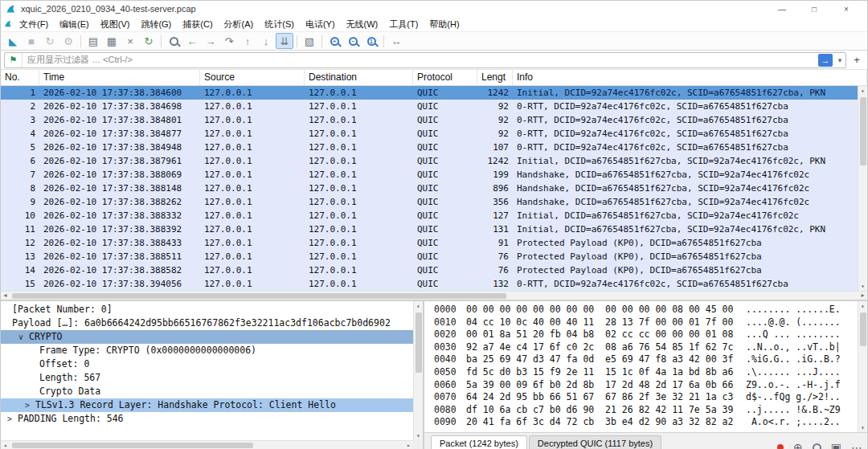  I want to click on packet-row: 4 2026-02-10 17:37:38.384877 127.0.0.1 1…, so click(434, 133).